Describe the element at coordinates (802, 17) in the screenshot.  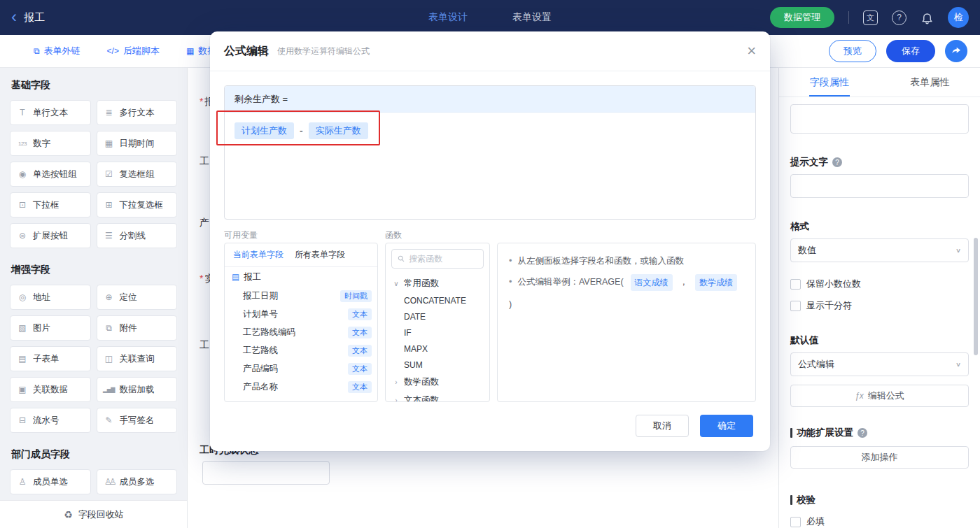
I see `data-manage-button: 数据管理` at that location.